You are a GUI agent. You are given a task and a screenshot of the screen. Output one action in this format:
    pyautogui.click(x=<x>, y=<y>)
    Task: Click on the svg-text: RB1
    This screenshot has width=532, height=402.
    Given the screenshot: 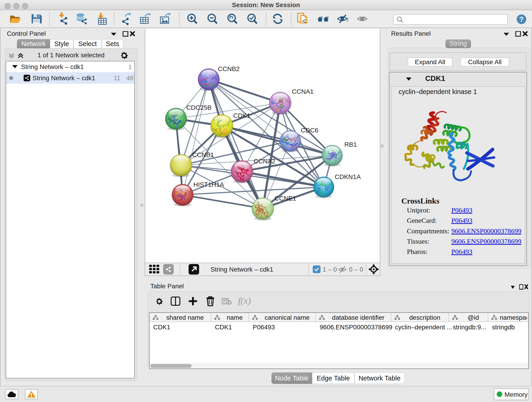 What is the action you would take?
    pyautogui.click(x=351, y=144)
    